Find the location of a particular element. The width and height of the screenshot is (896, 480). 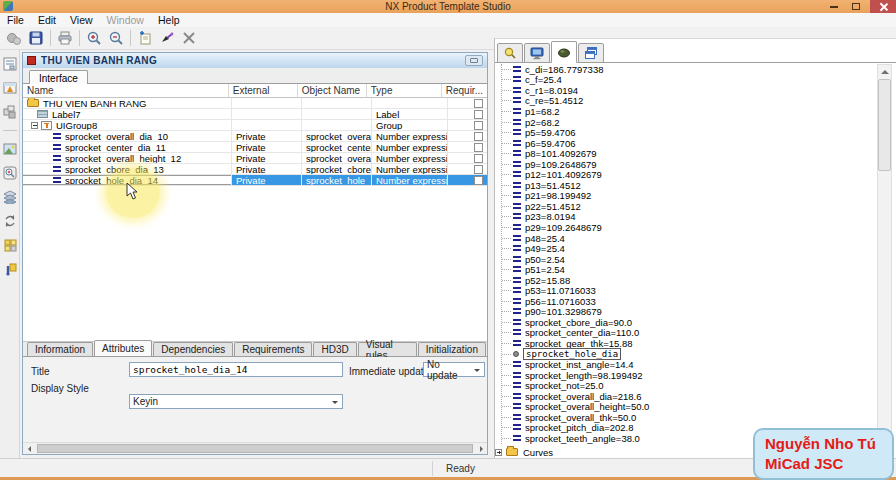

expression-item: sprocket_inst_angle=14.4 is located at coordinates (686, 364).